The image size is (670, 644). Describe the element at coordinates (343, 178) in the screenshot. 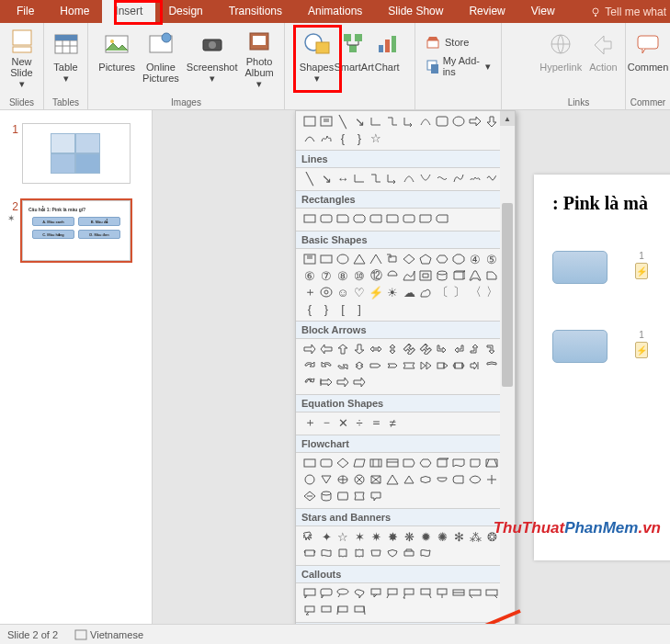

I see `line-double-arrow: ↔` at that location.